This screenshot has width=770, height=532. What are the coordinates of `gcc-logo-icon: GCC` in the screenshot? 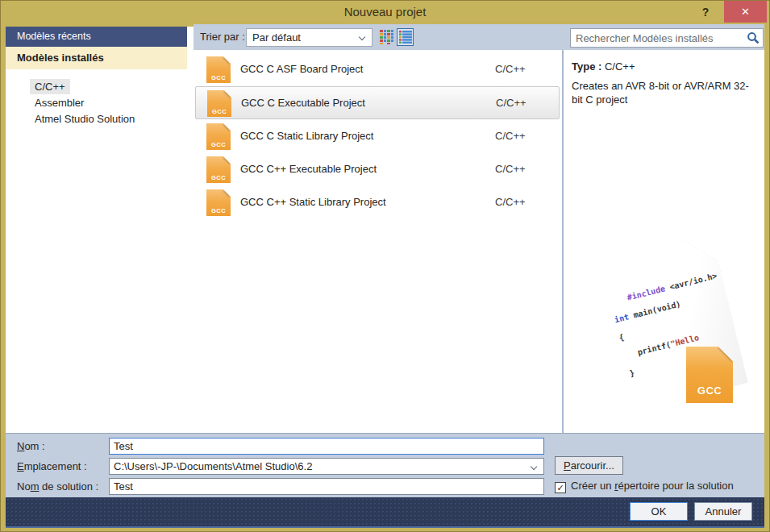 It's located at (710, 375).